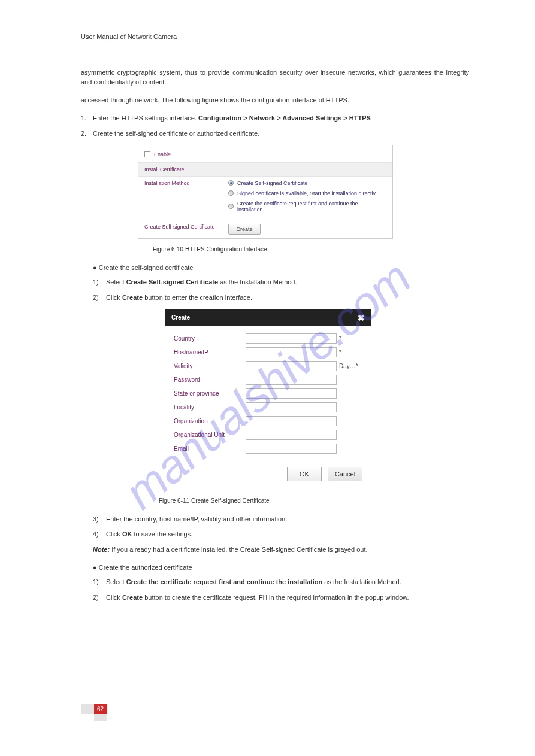 This screenshot has width=535, height=756. Describe the element at coordinates (240, 549) in the screenshot. I see `note-text: If you already had a certificate install…` at that location.